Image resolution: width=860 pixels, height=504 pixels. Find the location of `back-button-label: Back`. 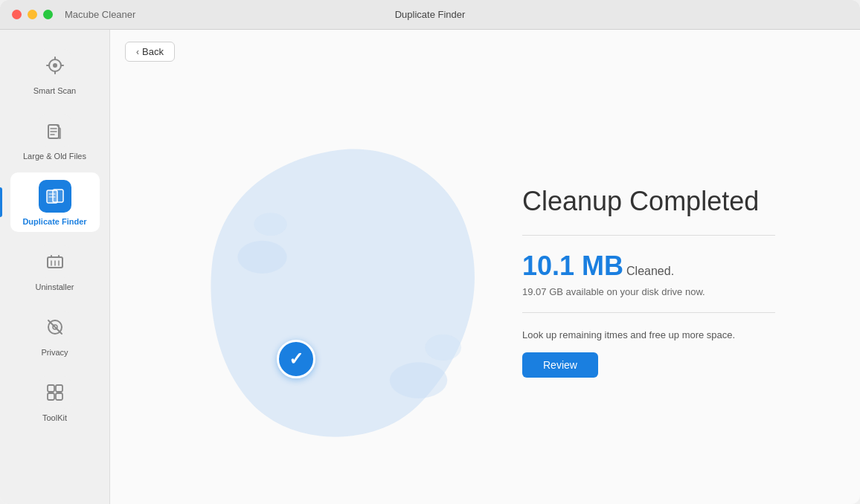

back-button-label: Back is located at coordinates (153, 52).